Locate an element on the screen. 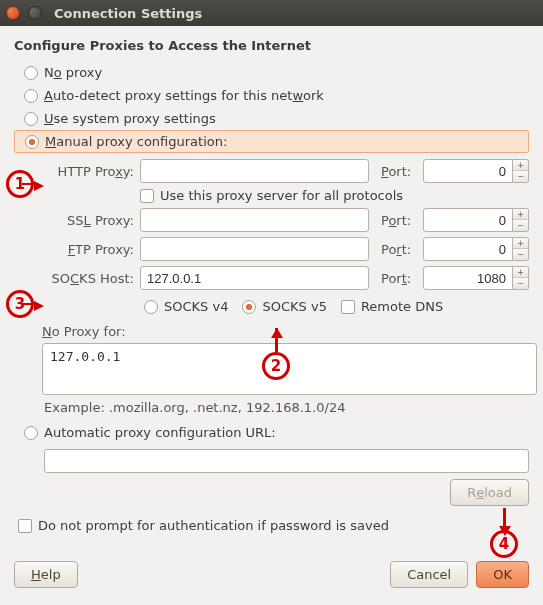  ssl-proxy-input is located at coordinates (254, 220).